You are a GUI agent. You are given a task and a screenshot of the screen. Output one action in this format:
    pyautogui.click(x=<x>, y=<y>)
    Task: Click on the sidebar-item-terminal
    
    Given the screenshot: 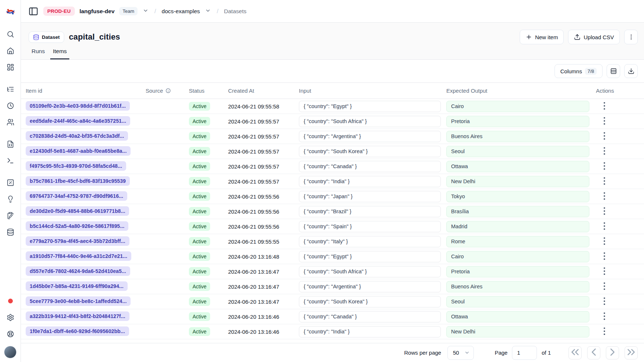 What is the action you would take?
    pyautogui.click(x=10, y=160)
    